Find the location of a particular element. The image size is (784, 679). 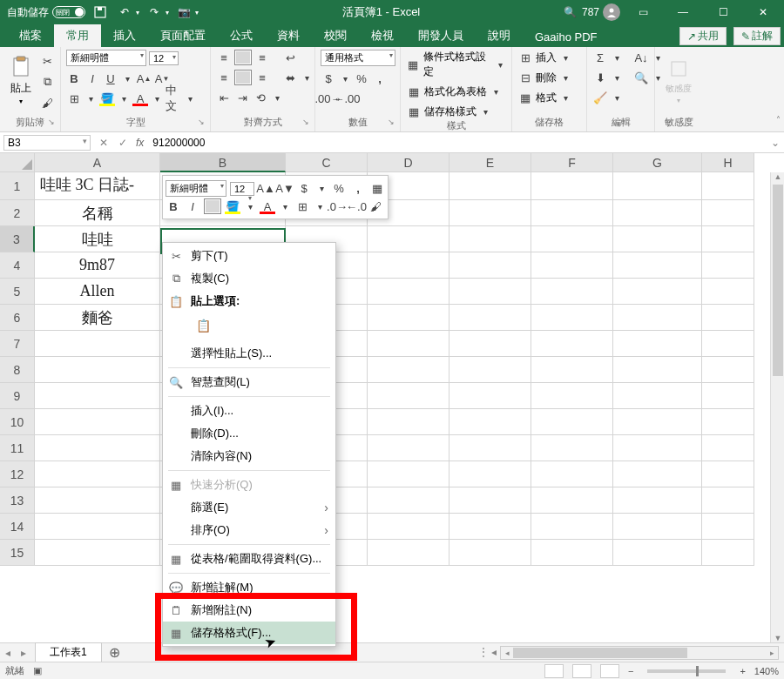

enter-formula-icon: ✓ is located at coordinates (123, 143).